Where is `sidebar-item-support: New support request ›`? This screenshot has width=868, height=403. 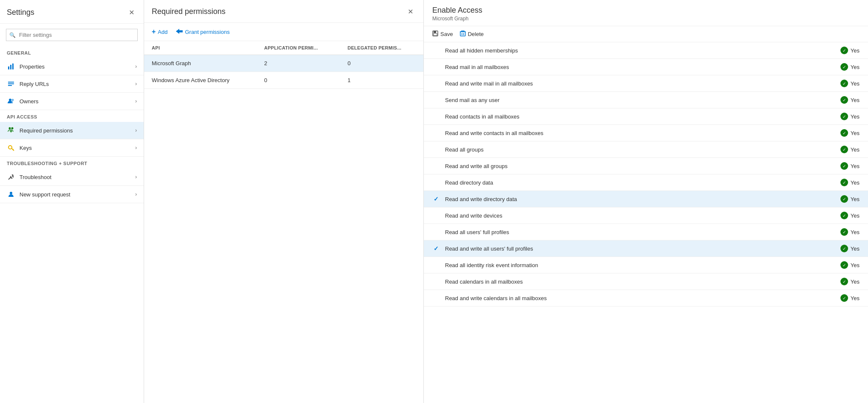
sidebar-item-support: New support request › is located at coordinates (72, 195).